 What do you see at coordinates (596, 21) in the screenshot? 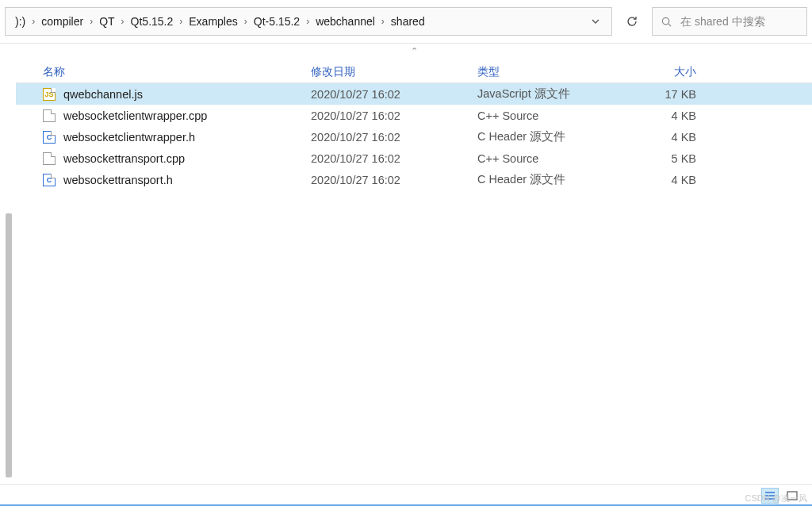
I see `breadcrumb-history-dropdown` at bounding box center [596, 21].